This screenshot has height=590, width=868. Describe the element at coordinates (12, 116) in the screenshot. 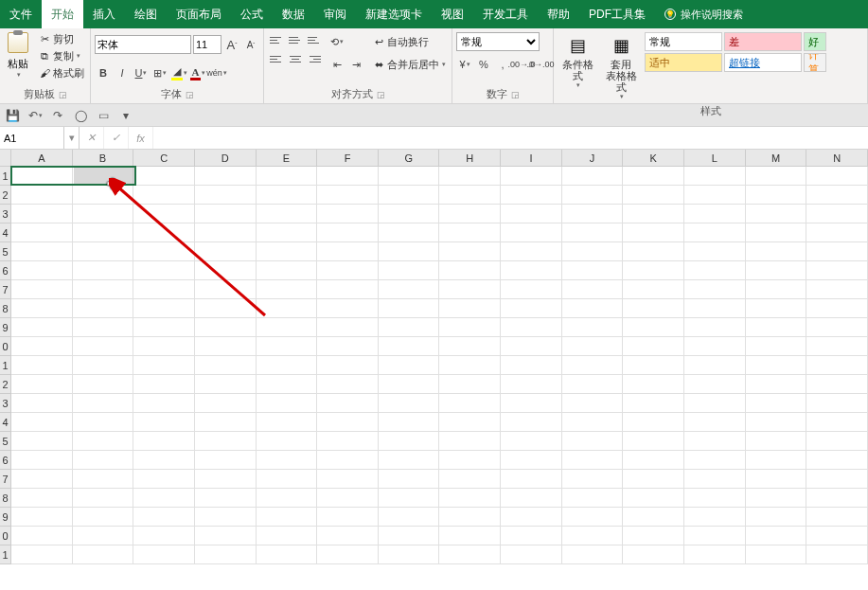

I see `save-button: 💾` at that location.